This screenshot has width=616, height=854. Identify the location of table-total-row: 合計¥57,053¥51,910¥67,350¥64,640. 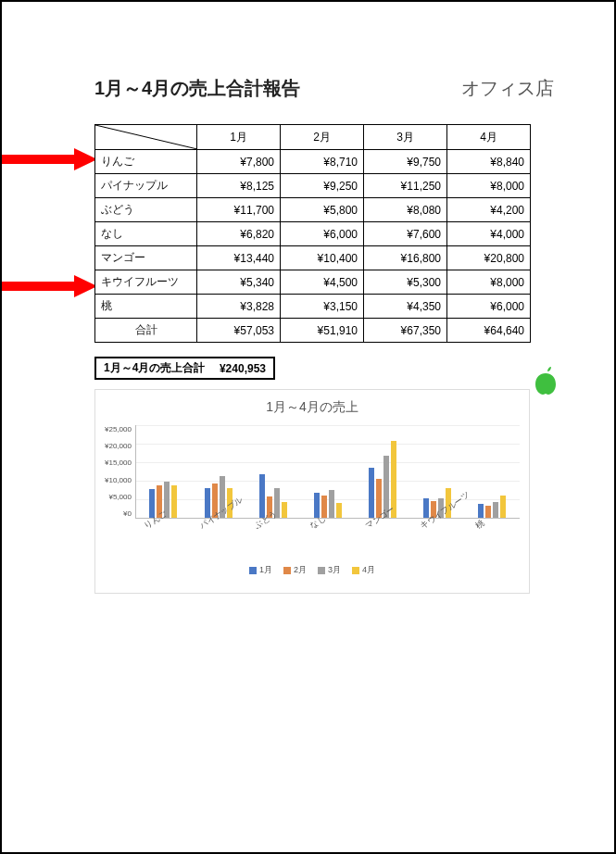
(313, 331).